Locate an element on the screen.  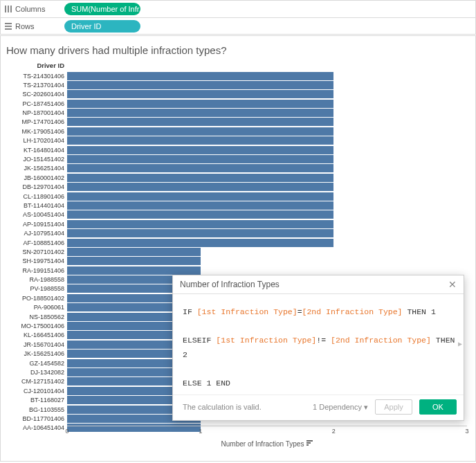
bar-label: NS-1850562 is located at coordinates (37, 317).